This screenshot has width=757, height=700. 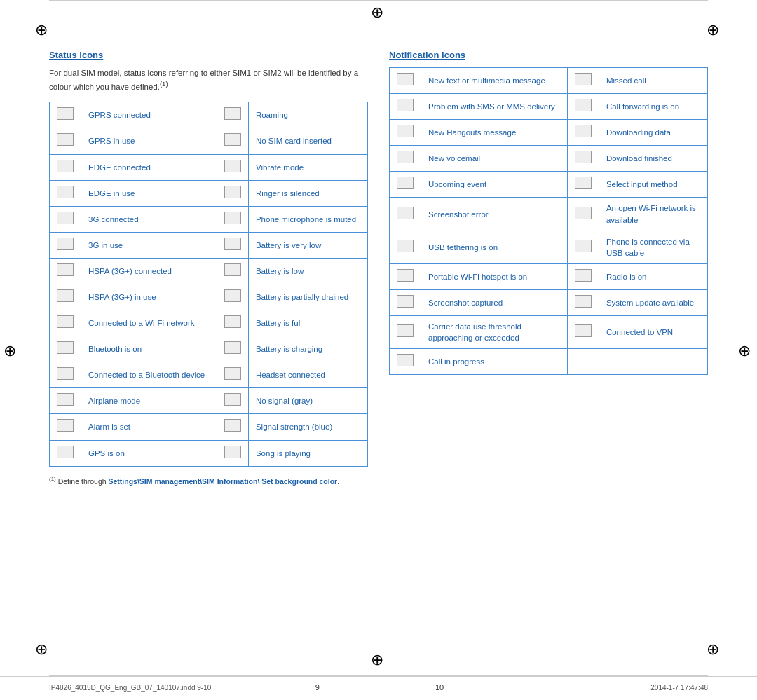 I want to click on 3g-in-use-icon, so click(x=65, y=244).